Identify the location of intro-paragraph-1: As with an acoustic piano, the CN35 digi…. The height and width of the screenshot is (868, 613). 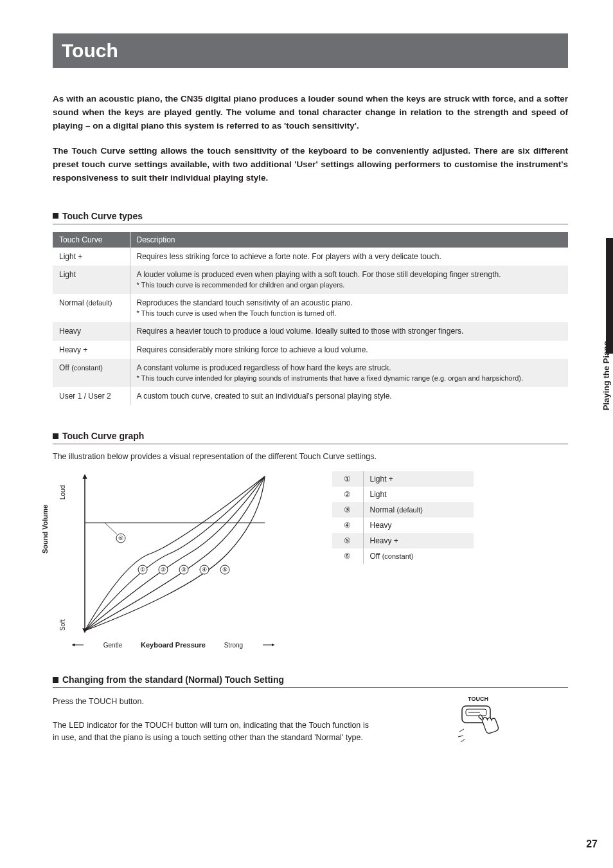
(310, 113).